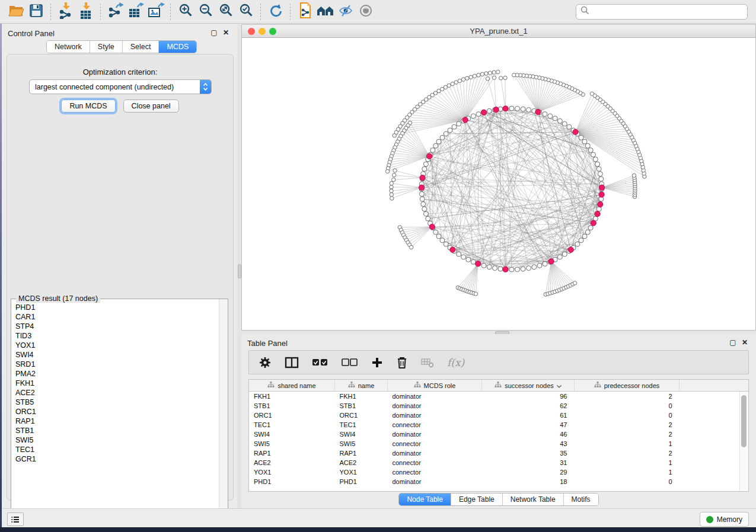 This screenshot has width=756, height=532. What do you see at coordinates (136, 12) in the screenshot?
I see `export-table-button` at bounding box center [136, 12].